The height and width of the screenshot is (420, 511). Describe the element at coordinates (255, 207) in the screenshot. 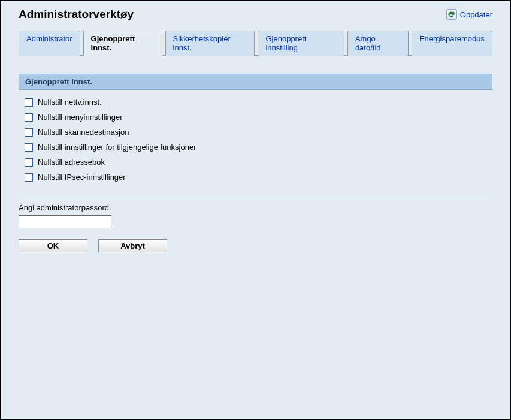

I see `password-prompt: Angi administratorpassord.` at that location.